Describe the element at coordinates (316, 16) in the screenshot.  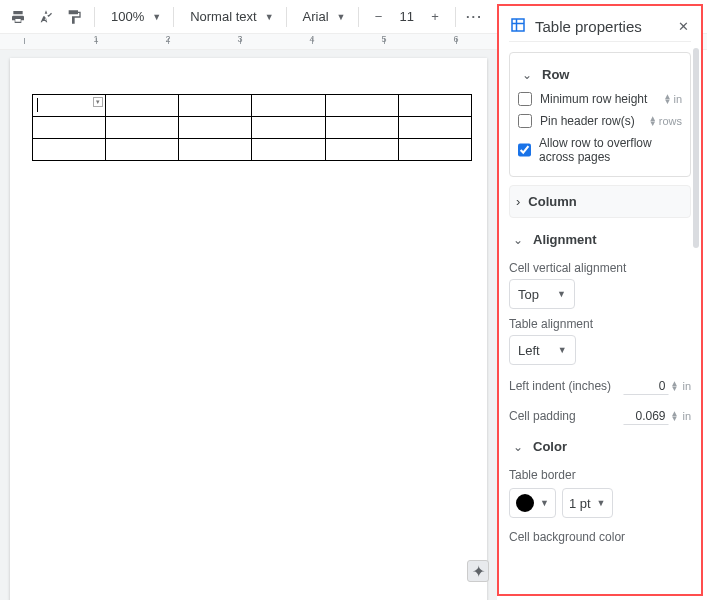
I see `font-value: Arial` at that location.